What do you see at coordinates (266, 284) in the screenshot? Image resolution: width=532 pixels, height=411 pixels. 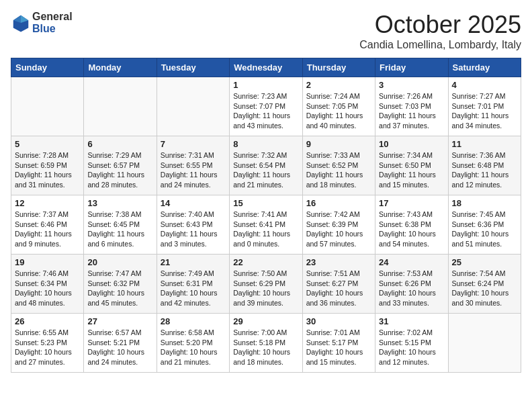 I see `week-row-4: 19Sunrise: 7:46 AMSunset: 6:34 PMDayligh…` at bounding box center [266, 284].